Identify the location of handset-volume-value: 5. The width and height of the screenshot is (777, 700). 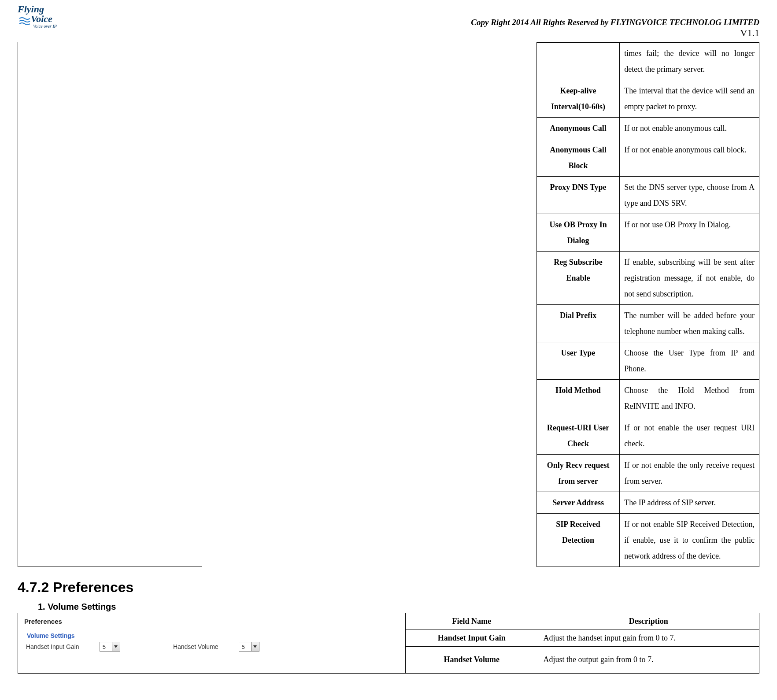
(245, 647).